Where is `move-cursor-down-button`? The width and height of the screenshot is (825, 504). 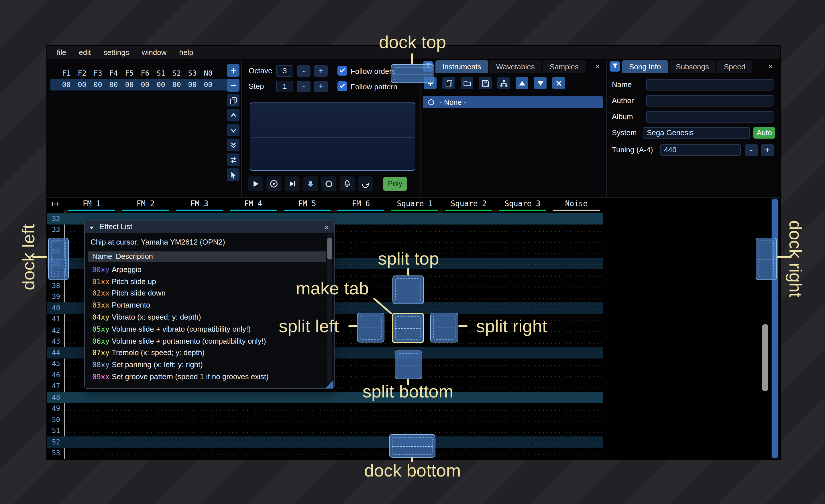
move-cursor-down-button is located at coordinates (311, 184).